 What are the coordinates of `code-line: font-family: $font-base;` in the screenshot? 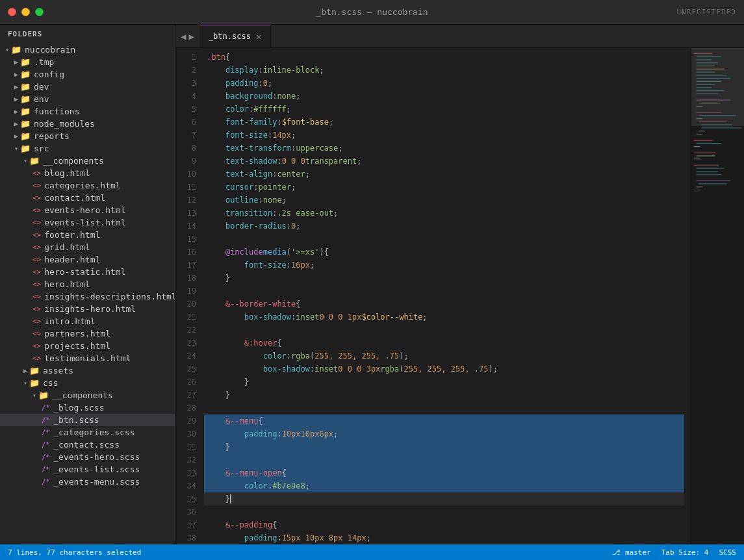 It's located at (444, 122).